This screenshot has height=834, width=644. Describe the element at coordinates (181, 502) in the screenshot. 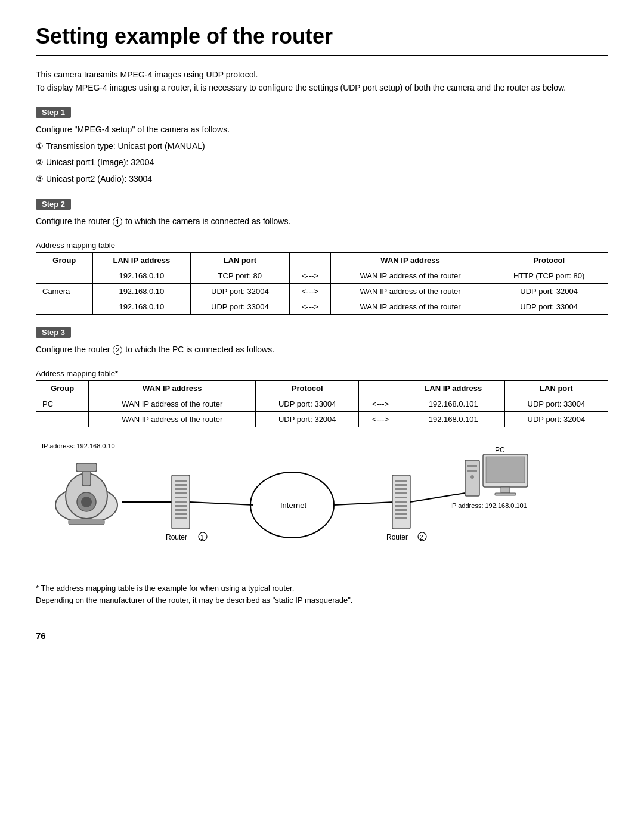

I see `router1-icon` at that location.